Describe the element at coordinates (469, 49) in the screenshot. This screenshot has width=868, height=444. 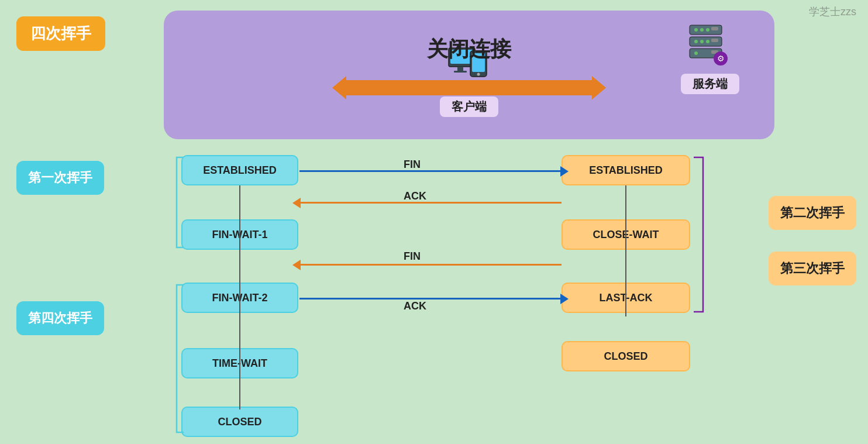
I see `connection-label: 关闭连接` at that location.